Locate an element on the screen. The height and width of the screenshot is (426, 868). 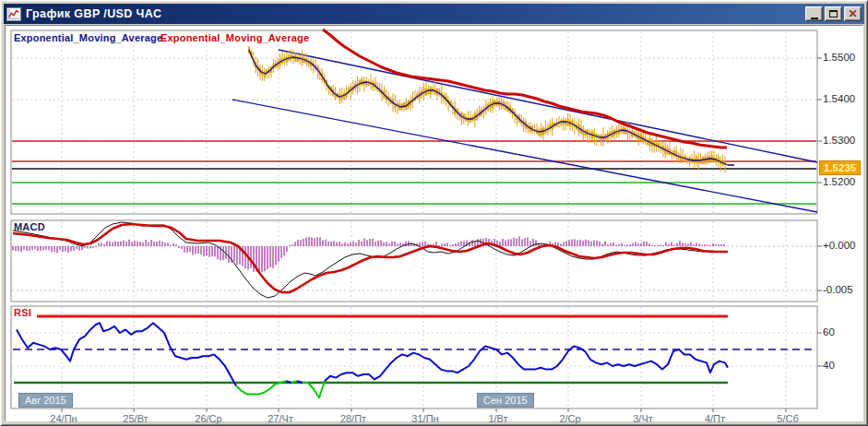
macd-axis-label: -0.005 is located at coordinates (838, 290).